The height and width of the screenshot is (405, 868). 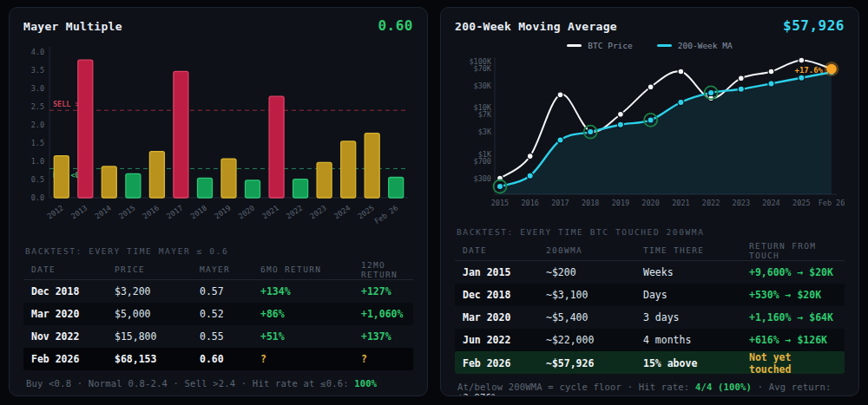 What do you see at coordinates (595, 317) in the screenshot?
I see `table-cell: ~$5,400` at bounding box center [595, 317].